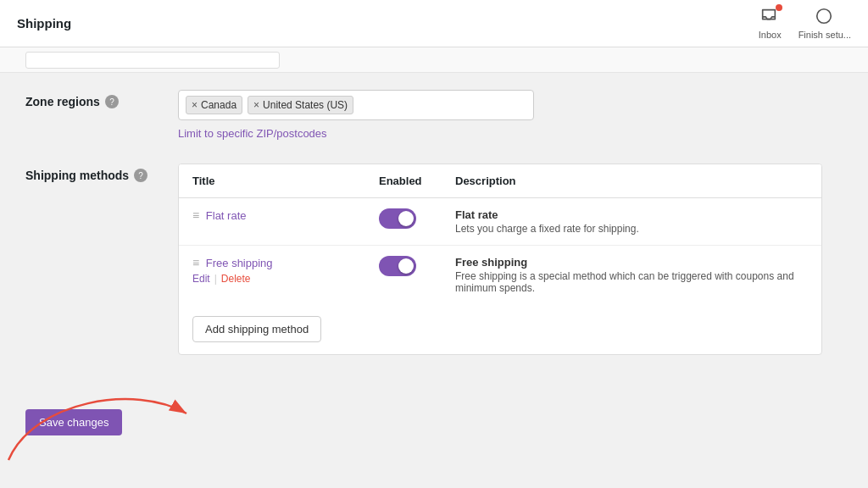 This screenshot has width=868, height=488. I want to click on inbox-badge, so click(779, 8).